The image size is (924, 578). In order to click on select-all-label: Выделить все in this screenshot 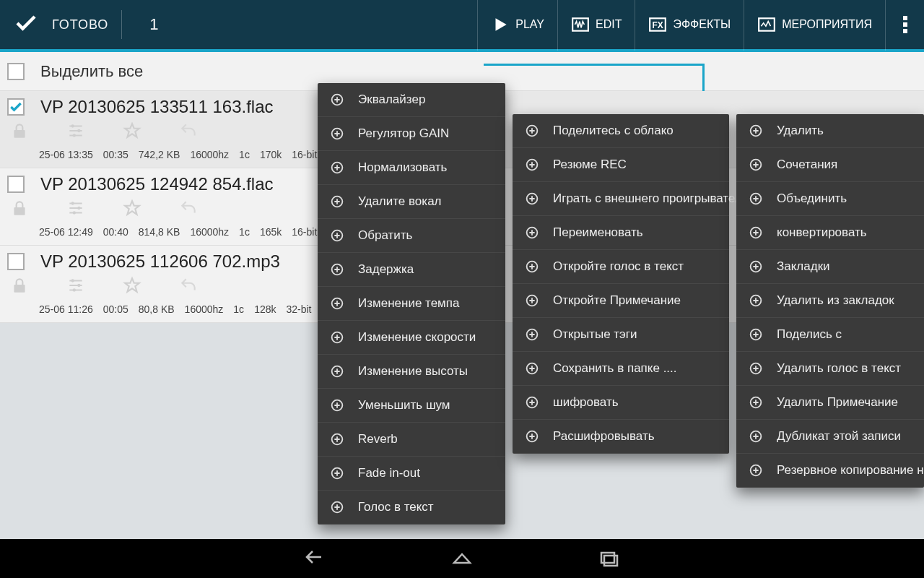, I will do `click(92, 72)`.